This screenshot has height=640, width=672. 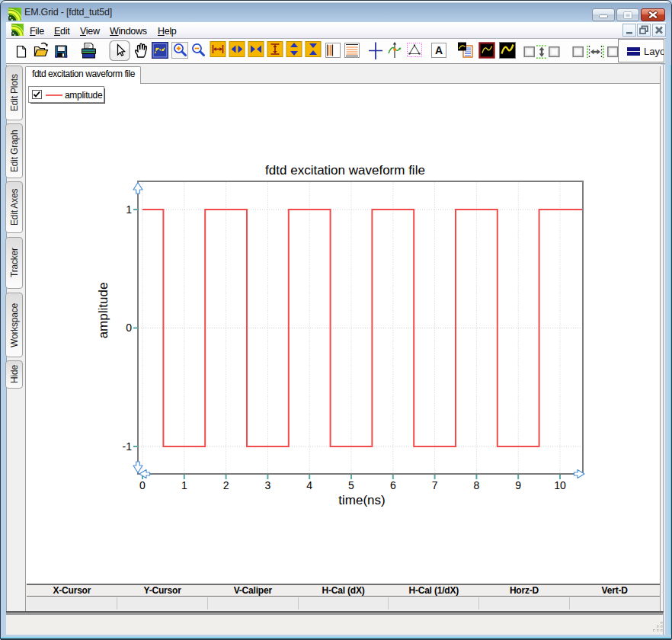 What do you see at coordinates (351, 485) in the screenshot?
I see `svg-text: 5` at bounding box center [351, 485].